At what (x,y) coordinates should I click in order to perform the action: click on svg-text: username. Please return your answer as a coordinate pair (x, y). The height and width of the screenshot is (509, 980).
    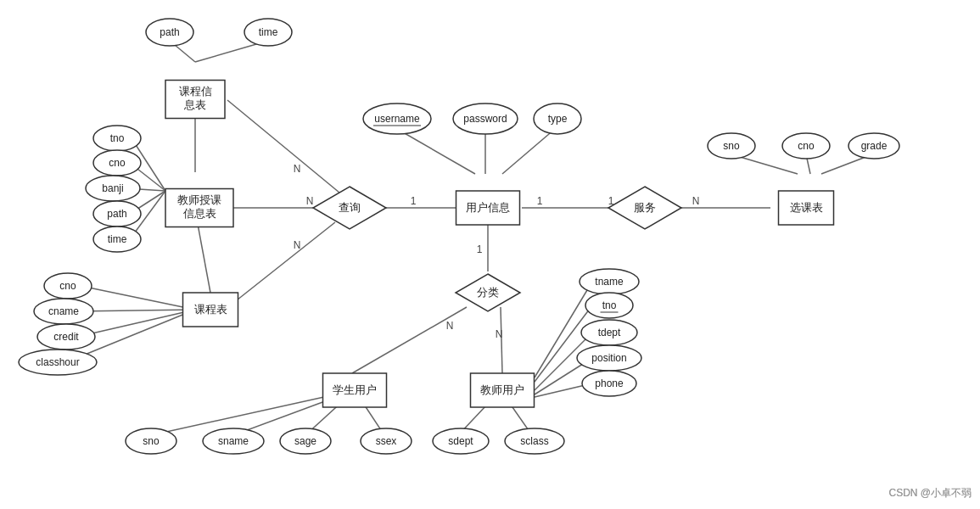
    Looking at the image, I should click on (397, 119).